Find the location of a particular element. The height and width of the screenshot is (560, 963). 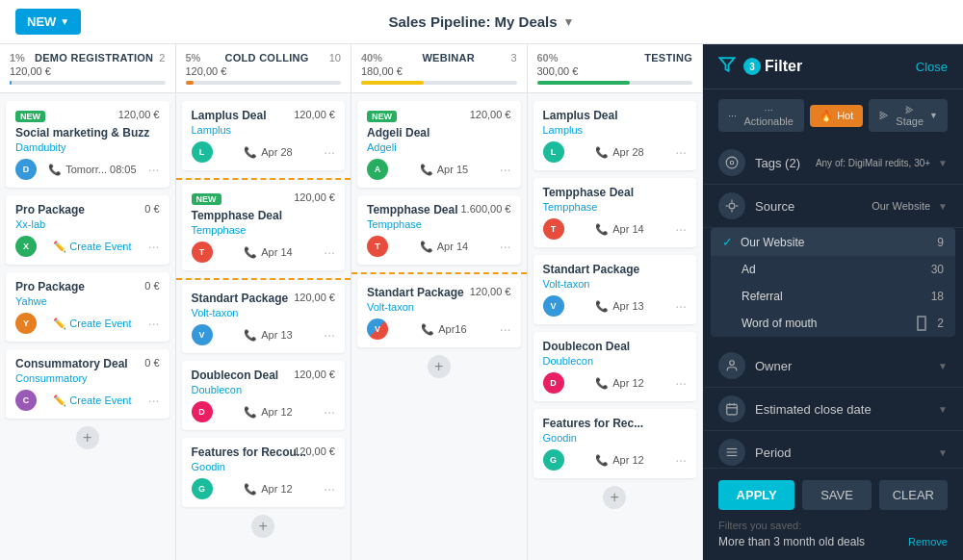

pipeline-caret: ▼ is located at coordinates (569, 22).